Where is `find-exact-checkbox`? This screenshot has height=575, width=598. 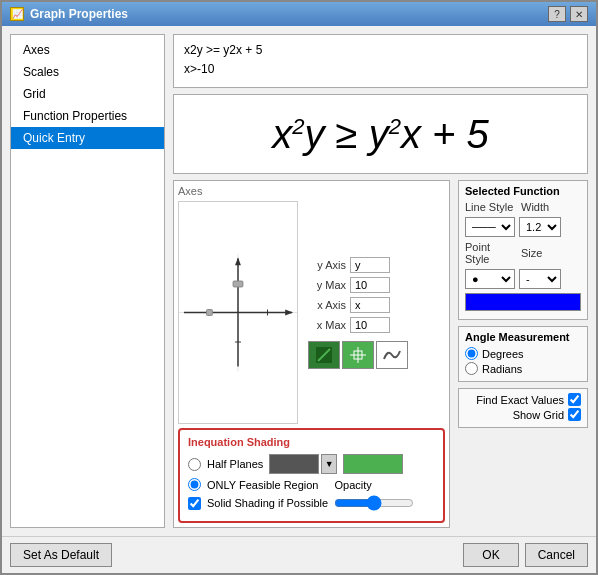
find-exact-checkbox is located at coordinates (574, 400).